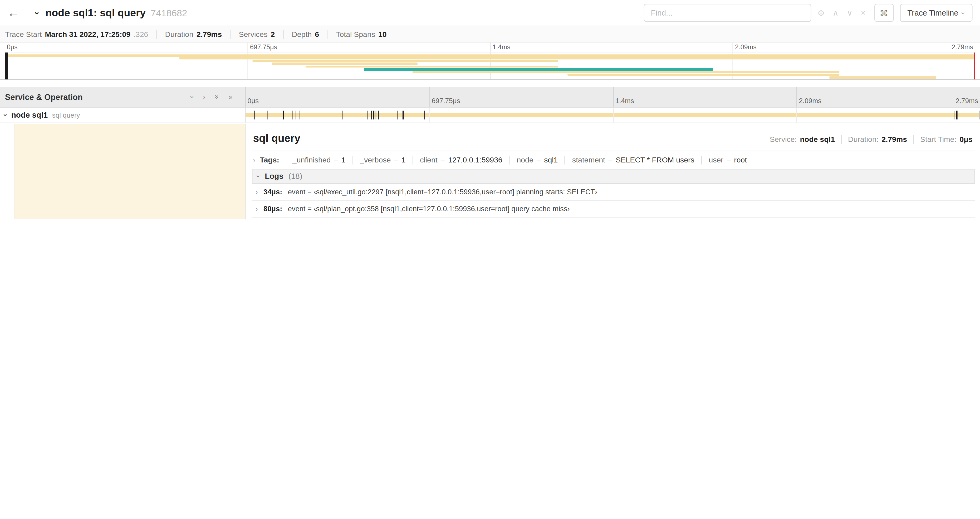 The image size is (980, 519). I want to click on tag-item: client=127.0.0.1:59936, so click(461, 160).